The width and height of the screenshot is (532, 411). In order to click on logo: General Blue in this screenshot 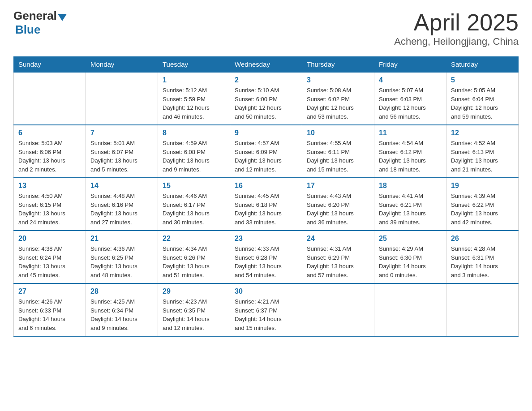, I will do `click(40, 23)`.